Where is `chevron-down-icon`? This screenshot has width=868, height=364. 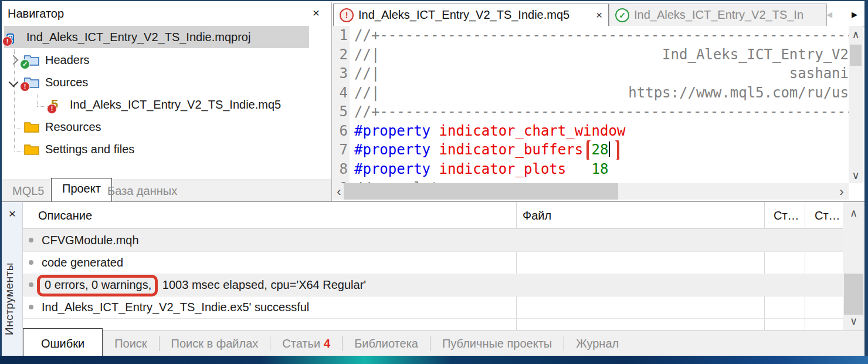
chevron-down-icon is located at coordinates (14, 82).